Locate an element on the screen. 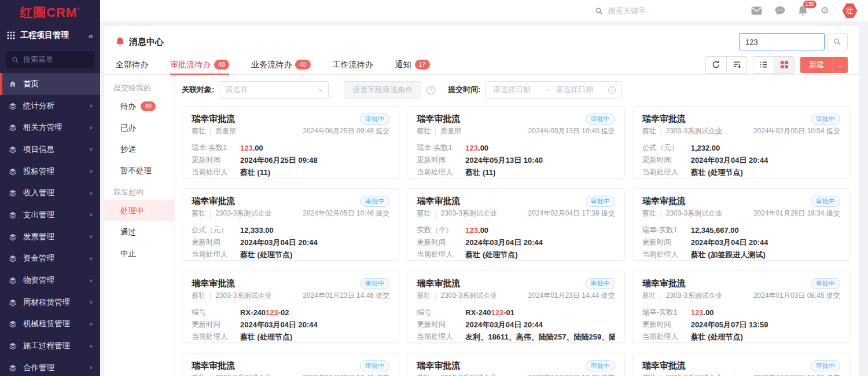 This screenshot has height=376, width=868. tab: 工作流待办 is located at coordinates (353, 65).